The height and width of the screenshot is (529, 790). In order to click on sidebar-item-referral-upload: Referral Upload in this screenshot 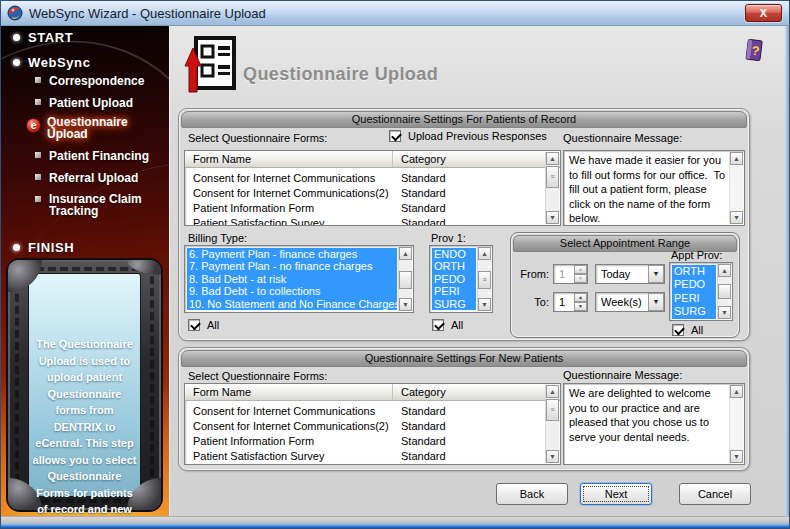, I will do `click(86, 178)`.